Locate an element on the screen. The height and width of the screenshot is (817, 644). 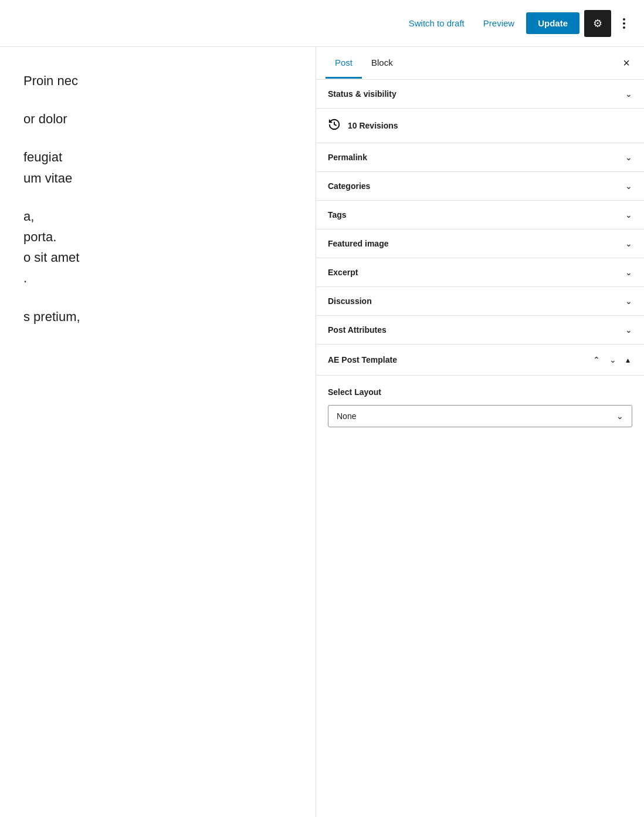
panel-item-ae-post-template: AE Post Template ⌃ ⌄ ▴ is located at coordinates (480, 360).